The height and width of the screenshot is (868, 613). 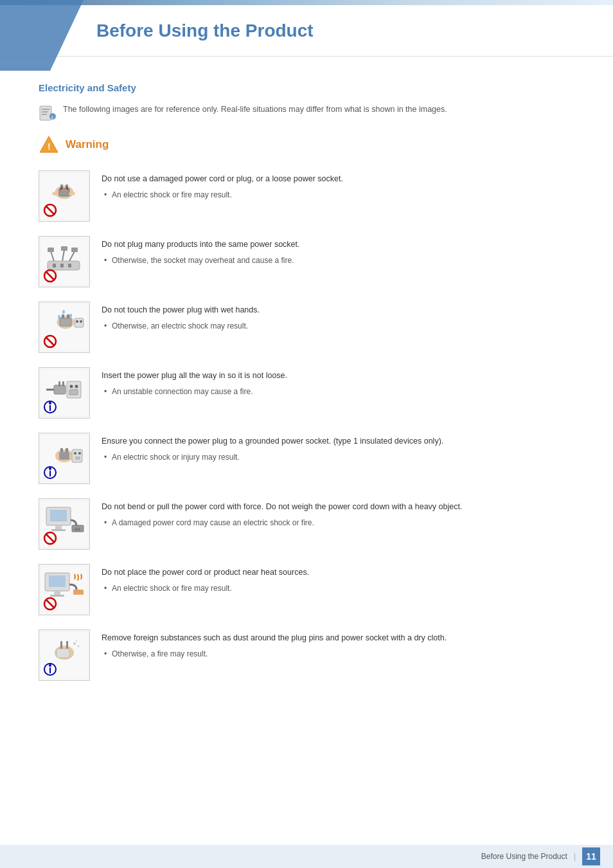 I want to click on item-main-text-8: Remove foreign substances such as dust a…, so click(x=338, y=638).